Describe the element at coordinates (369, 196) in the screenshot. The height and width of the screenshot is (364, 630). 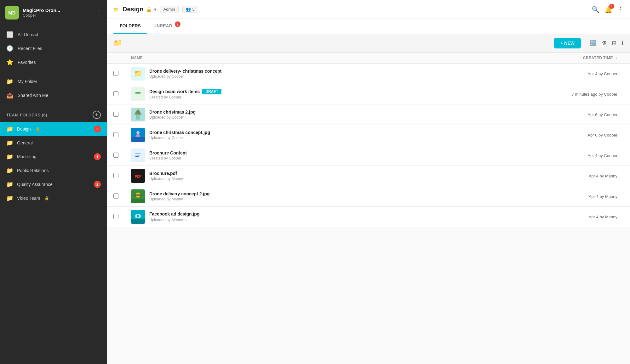
I see `table-row: Drone delivery concept 2.jpg Uploaded by…` at that location.